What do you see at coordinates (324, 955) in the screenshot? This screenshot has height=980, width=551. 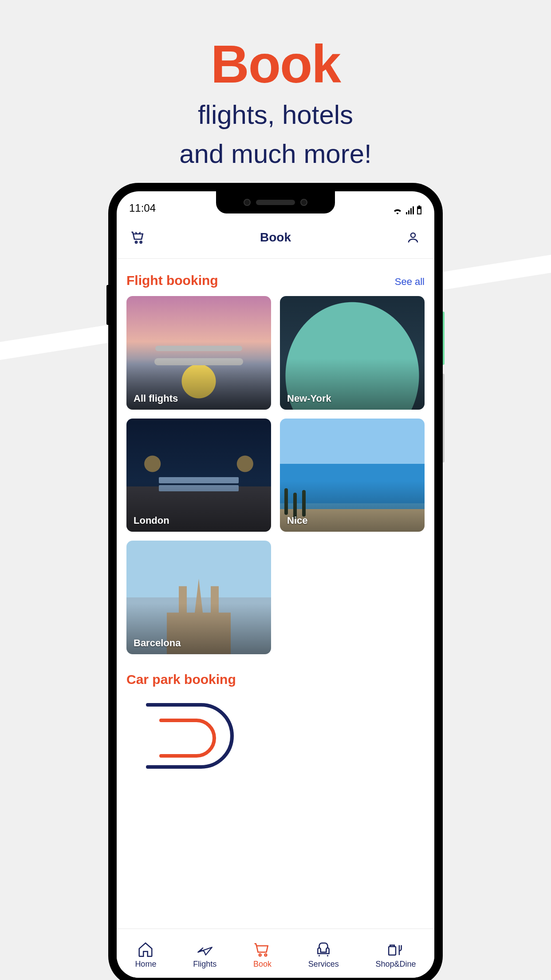 I see `tab-services: Services` at bounding box center [324, 955].